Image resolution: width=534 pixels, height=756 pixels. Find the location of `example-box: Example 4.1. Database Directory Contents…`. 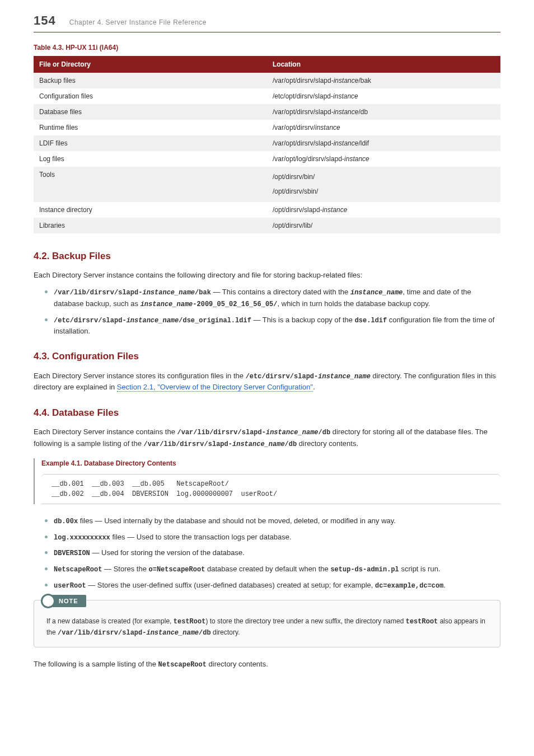

example-box: Example 4.1. Database Directory Contents… is located at coordinates (267, 481).